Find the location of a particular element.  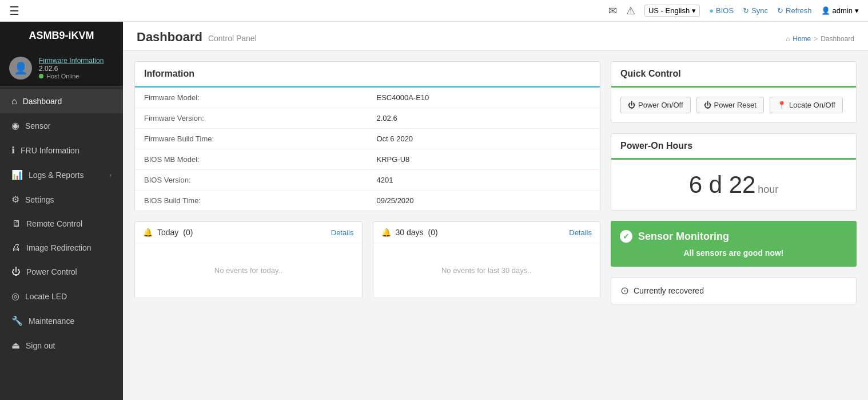

sidebar: ASMB9-iKVM 👤 Firmware Information 2.02.6… is located at coordinates (62, 211).